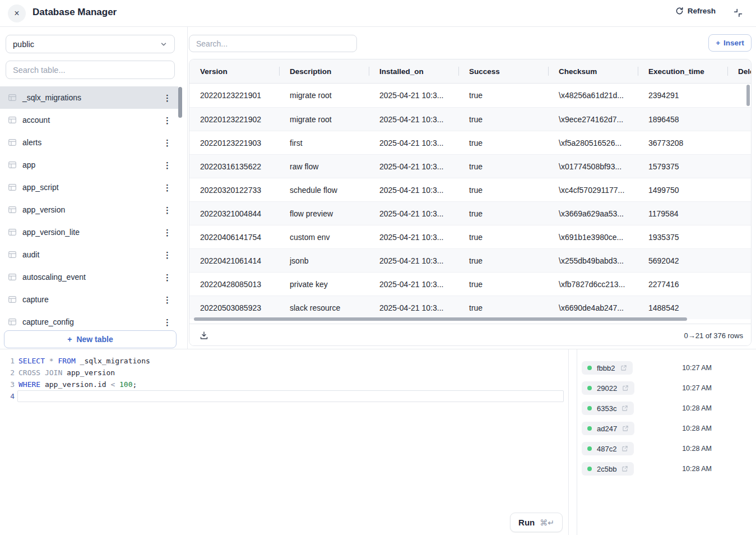  What do you see at coordinates (683, 166) in the screenshot?
I see `cell-execution_time: 1579375` at bounding box center [683, 166].